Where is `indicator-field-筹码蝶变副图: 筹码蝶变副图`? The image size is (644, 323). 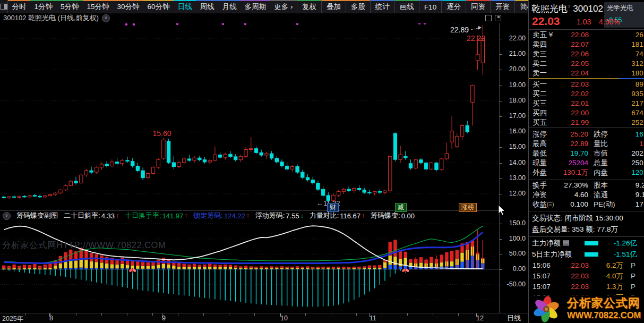 indicator-field-筹码蝶变副图: 筹码蝶变副图 is located at coordinates (37, 216).